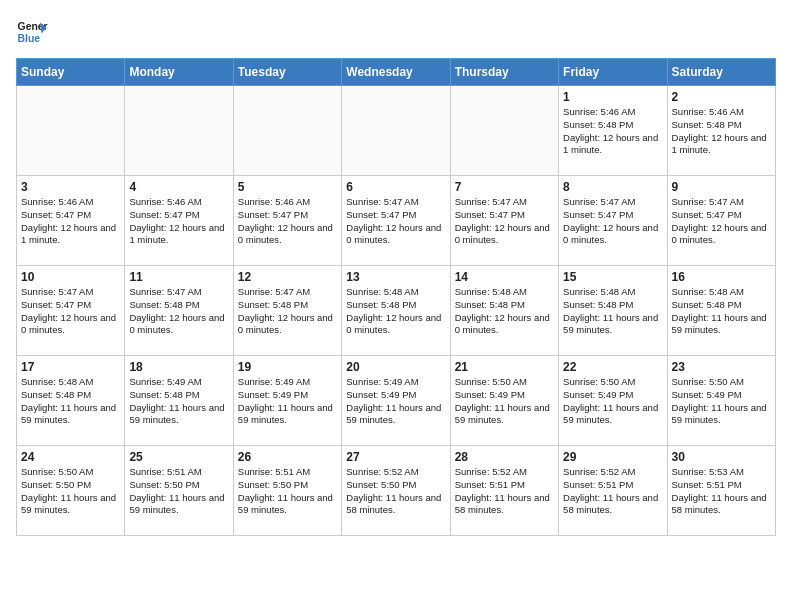  I want to click on page-header: General Blue, so click(396, 32).